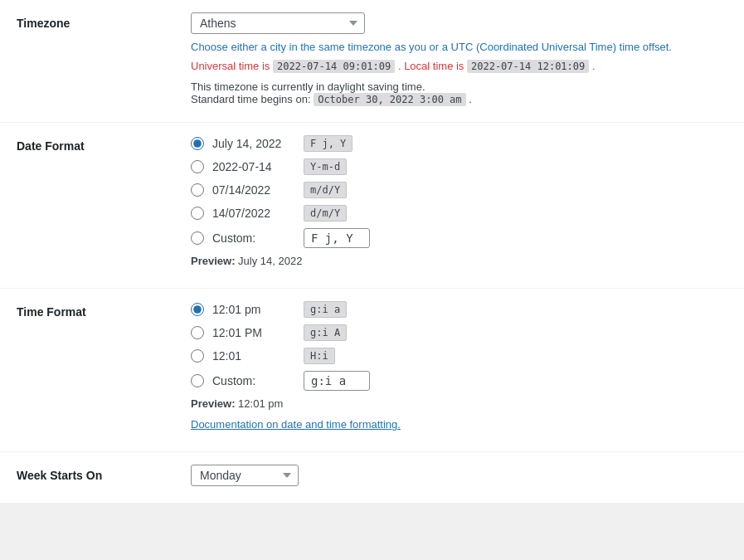  Describe the element at coordinates (460, 93) in the screenshot. I see `timezone-dst: This timezone is currently in daylight s…` at that location.